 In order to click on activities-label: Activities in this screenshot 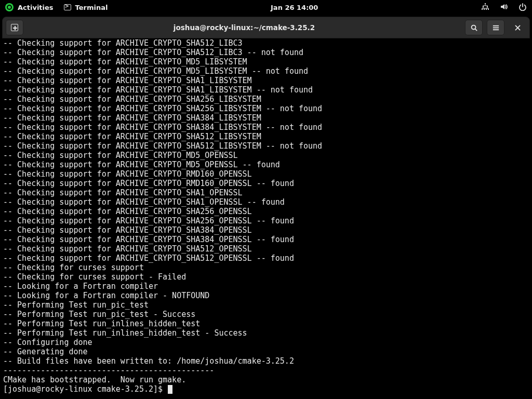, I will do `click(35, 7)`.